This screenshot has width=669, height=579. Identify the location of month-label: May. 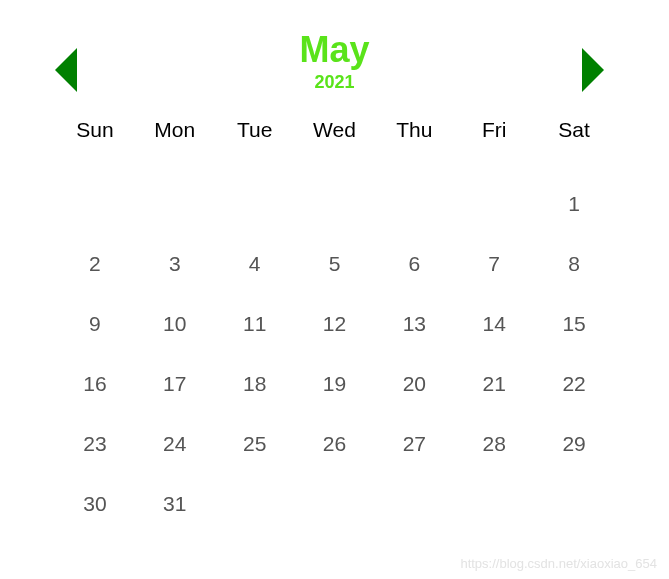
(334, 50).